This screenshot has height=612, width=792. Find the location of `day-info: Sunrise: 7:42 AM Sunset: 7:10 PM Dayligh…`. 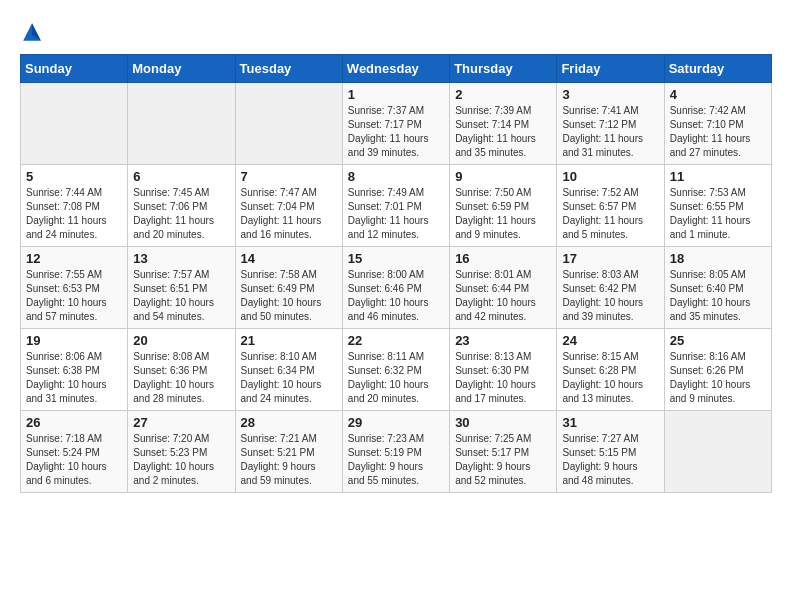

day-info: Sunrise: 7:42 AM Sunset: 7:10 PM Dayligh… is located at coordinates (718, 132).